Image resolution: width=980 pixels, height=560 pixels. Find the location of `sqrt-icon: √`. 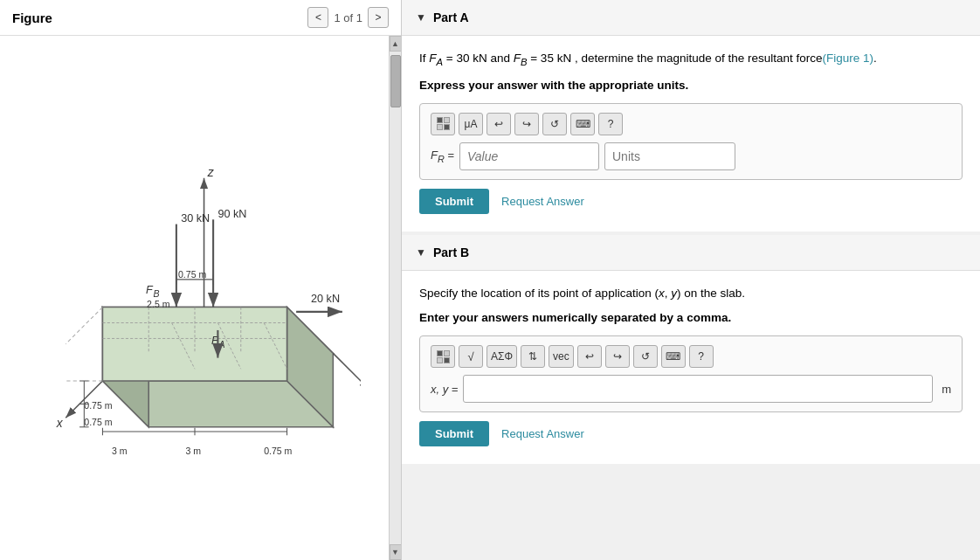

sqrt-icon: √ is located at coordinates (470, 356).